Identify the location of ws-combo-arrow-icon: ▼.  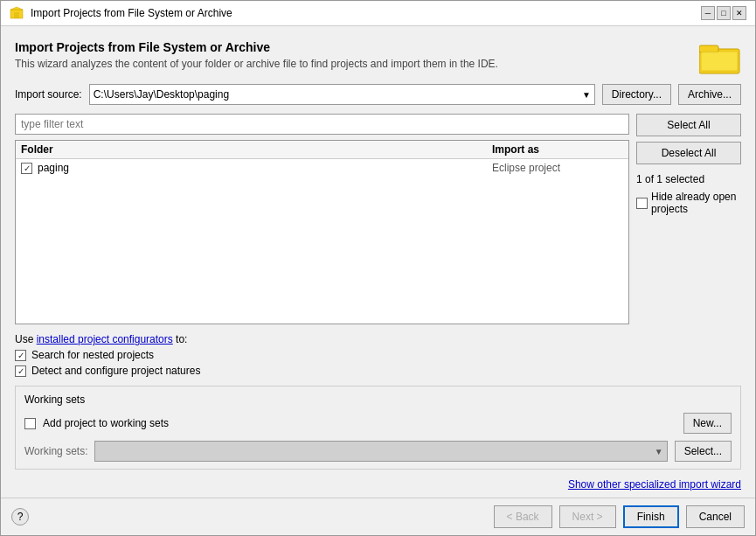
(659, 451).